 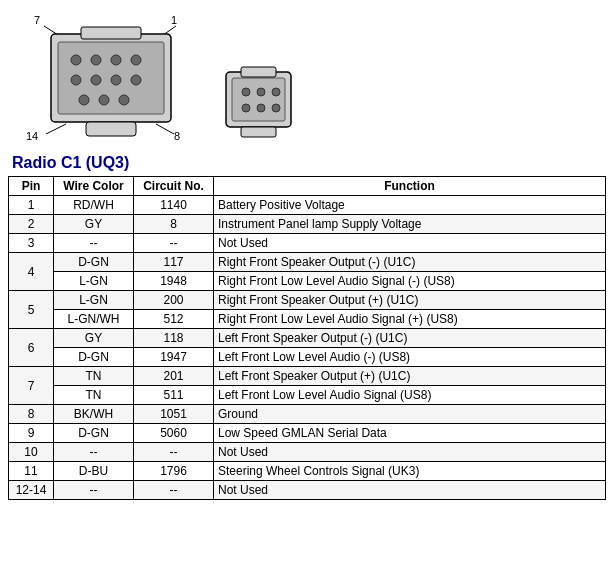 I want to click on header-circuit: Circuit No., so click(x=174, y=186).